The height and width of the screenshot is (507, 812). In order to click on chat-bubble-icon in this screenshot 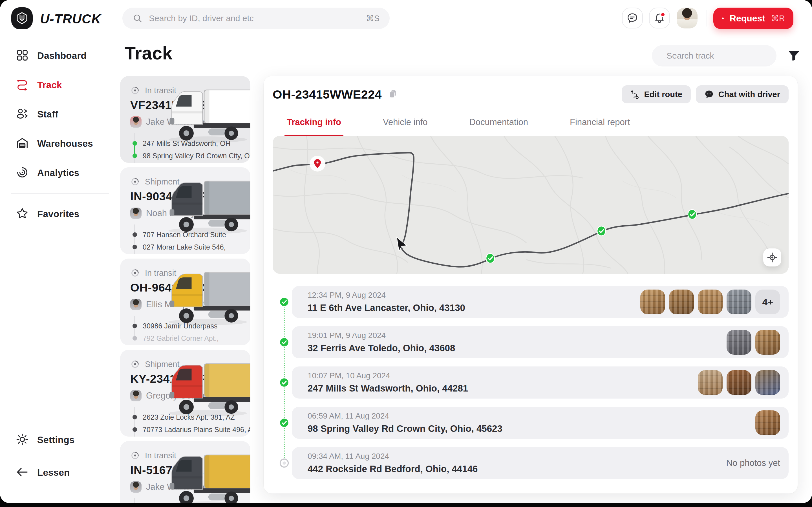, I will do `click(632, 18)`.